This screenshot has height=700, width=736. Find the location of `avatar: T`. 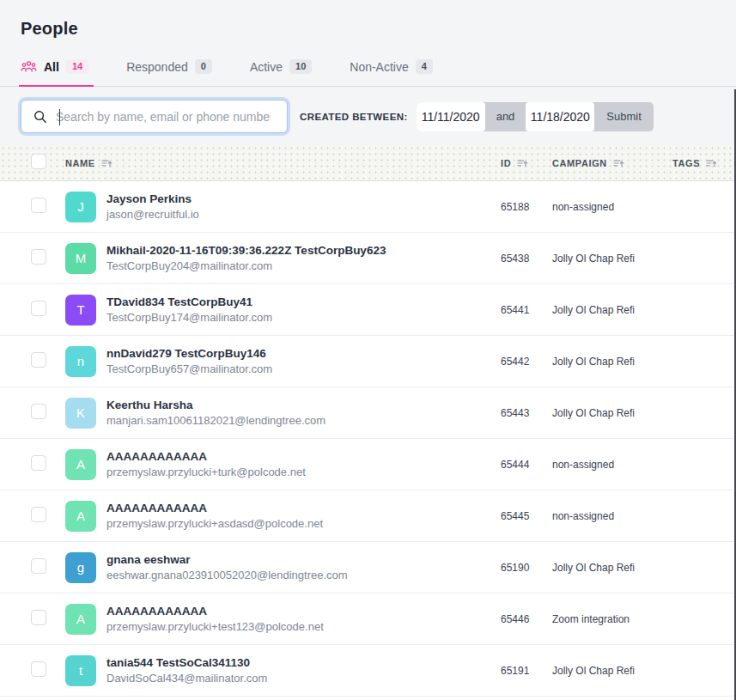

avatar: T is located at coordinates (81, 310).